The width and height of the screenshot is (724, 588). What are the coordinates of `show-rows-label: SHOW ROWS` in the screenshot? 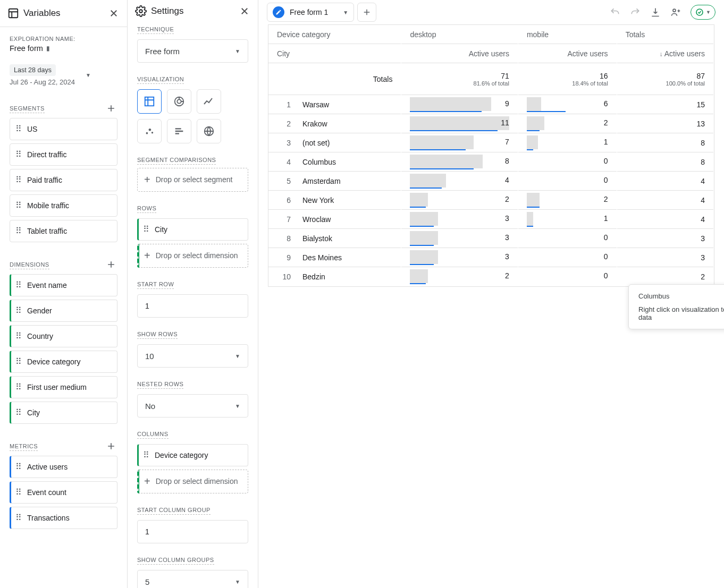 It's located at (157, 335).